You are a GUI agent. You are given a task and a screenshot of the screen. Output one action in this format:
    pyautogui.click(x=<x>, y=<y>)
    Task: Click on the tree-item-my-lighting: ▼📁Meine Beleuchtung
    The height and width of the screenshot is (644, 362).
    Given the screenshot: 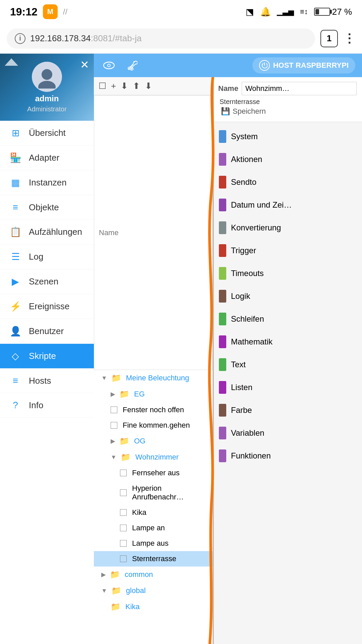 What is the action you would take?
    pyautogui.click(x=153, y=378)
    